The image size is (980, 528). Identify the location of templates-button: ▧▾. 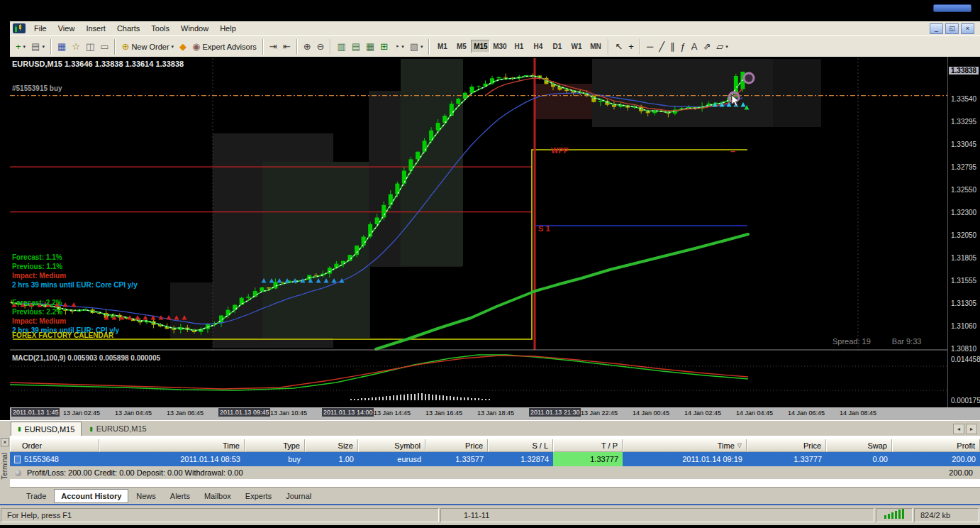
(417, 47).